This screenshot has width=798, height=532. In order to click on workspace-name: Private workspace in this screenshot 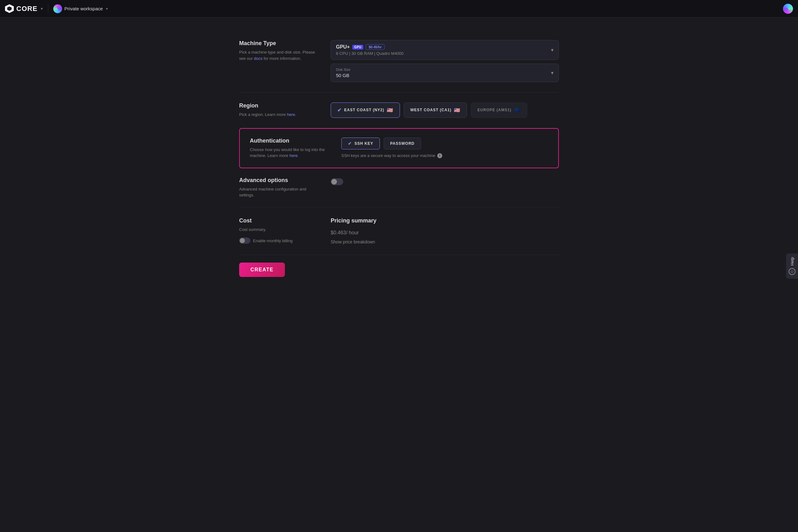, I will do `click(84, 9)`.